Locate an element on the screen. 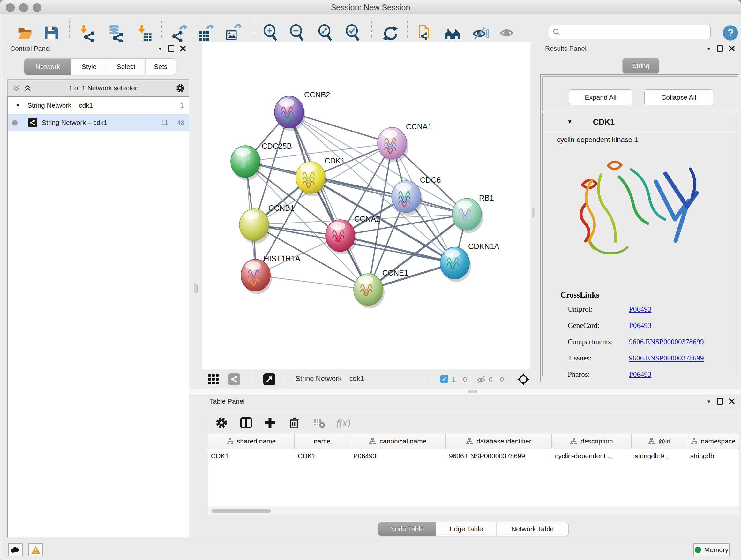 The image size is (741, 560). import-network-database-button is located at coordinates (115, 33).